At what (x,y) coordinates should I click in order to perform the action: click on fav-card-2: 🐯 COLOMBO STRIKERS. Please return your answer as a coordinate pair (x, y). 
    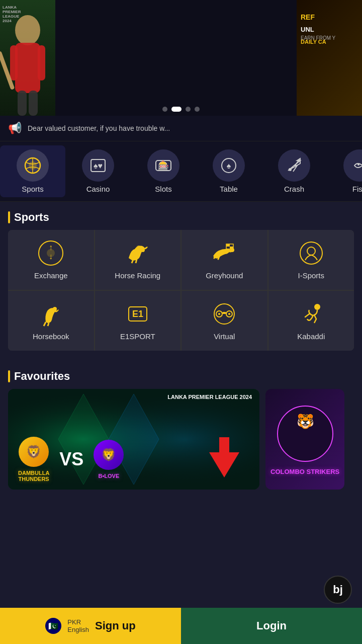
    Looking at the image, I should click on (305, 439).